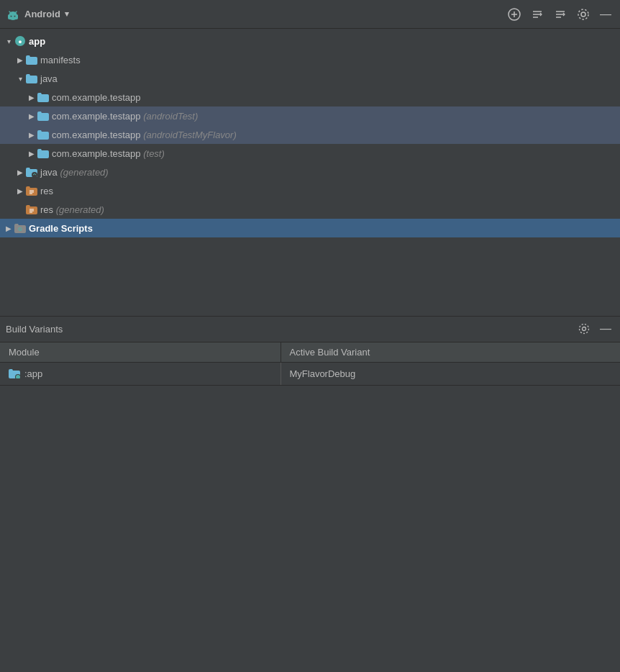 This screenshot has width=620, height=672. What do you see at coordinates (47, 191) in the screenshot?
I see `tree-label-res: res` at bounding box center [47, 191].